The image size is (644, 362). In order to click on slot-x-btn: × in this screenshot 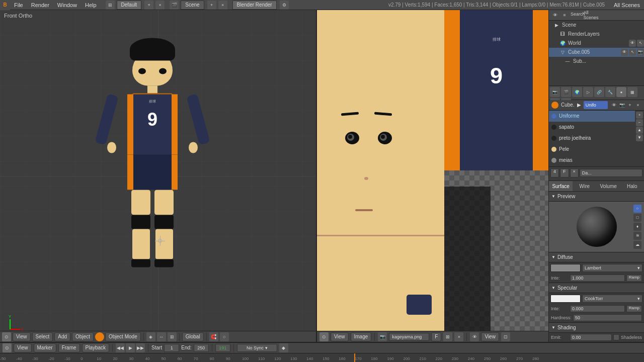, I will do `click(575, 173)`.